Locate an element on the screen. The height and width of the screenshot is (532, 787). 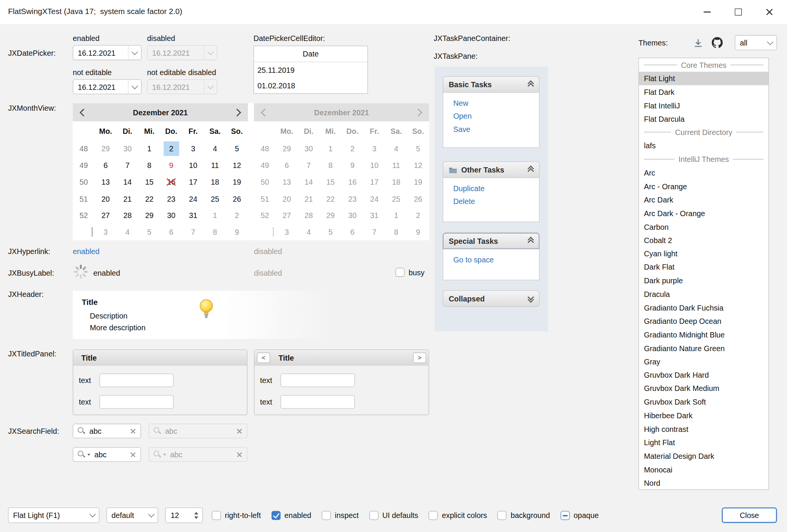
day-cell: 19 is located at coordinates (237, 182).